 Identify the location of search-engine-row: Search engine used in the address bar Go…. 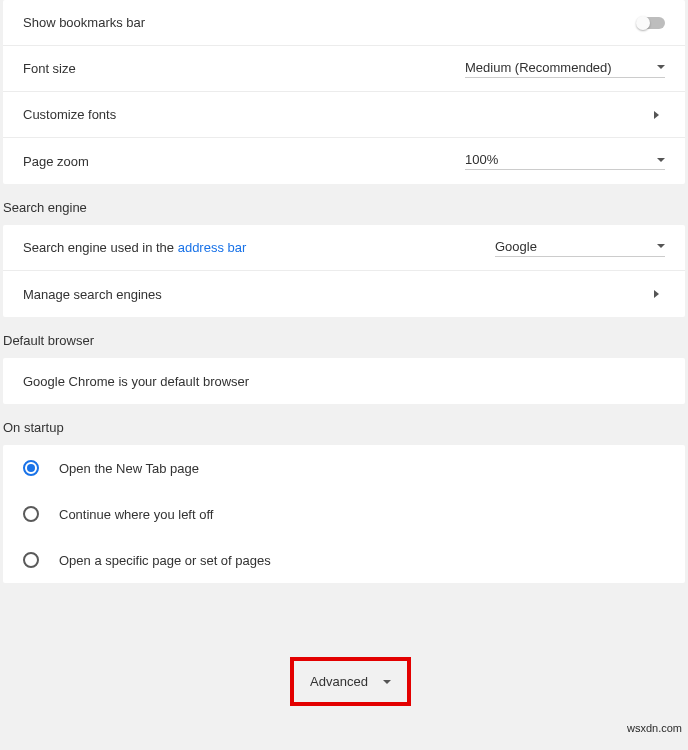
(344, 248).